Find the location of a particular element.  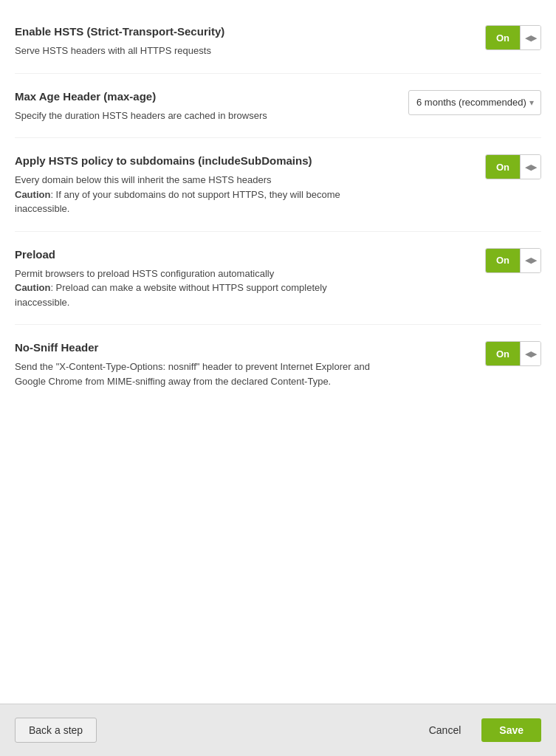

toggle-no-sniff: On ◀▶ is located at coordinates (513, 354).